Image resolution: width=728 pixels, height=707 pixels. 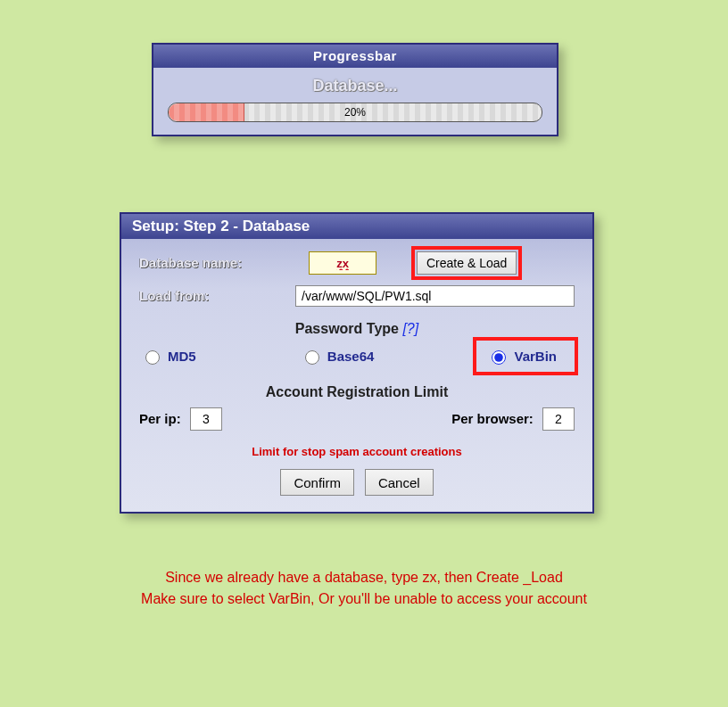 I want to click on progress-bar: 20%, so click(x=355, y=112).